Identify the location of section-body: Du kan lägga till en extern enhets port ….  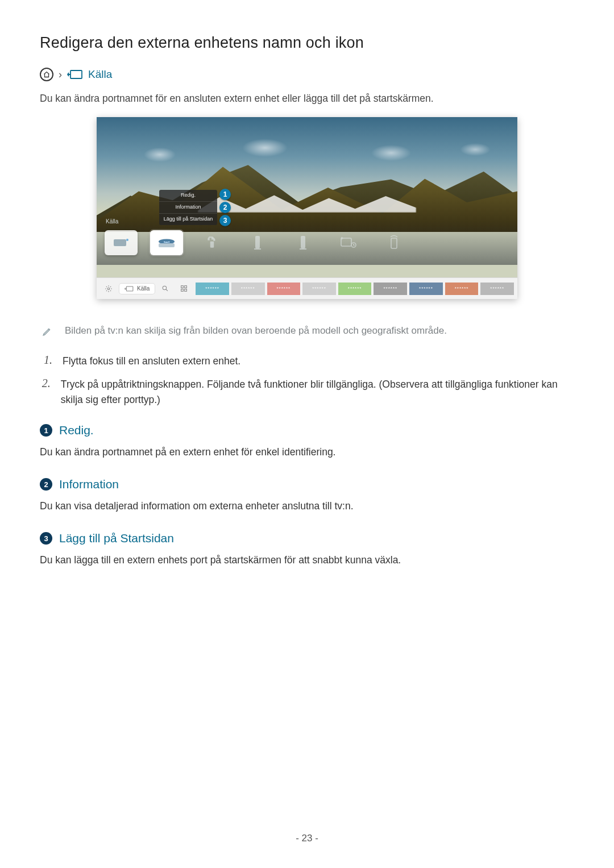
(307, 560).